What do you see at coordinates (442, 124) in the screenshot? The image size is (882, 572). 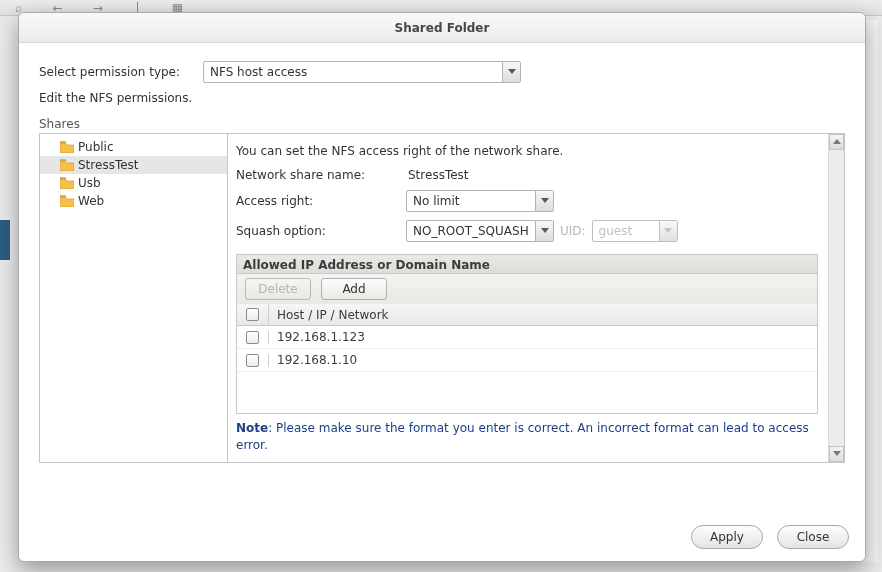 I see `shares-label: Shares` at bounding box center [442, 124].